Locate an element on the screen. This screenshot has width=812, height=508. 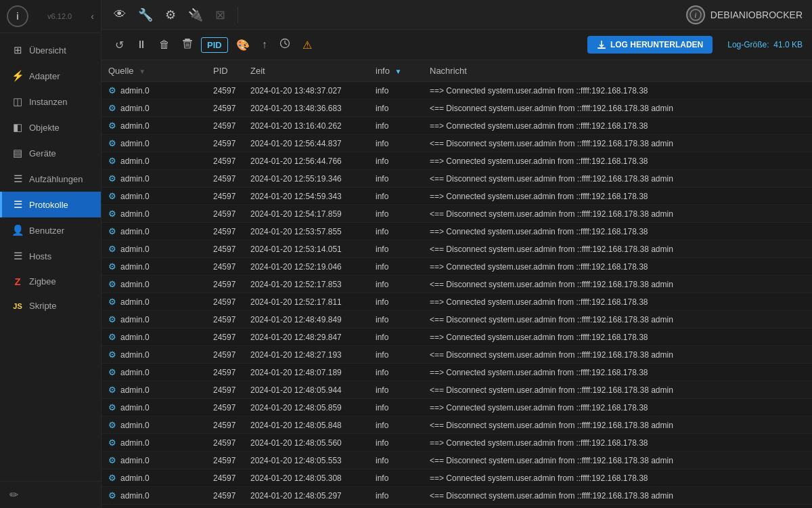
table-row: ⚙ admin.0 24597 2024-01-20 12:56:44.766 … is located at coordinates (457, 161).